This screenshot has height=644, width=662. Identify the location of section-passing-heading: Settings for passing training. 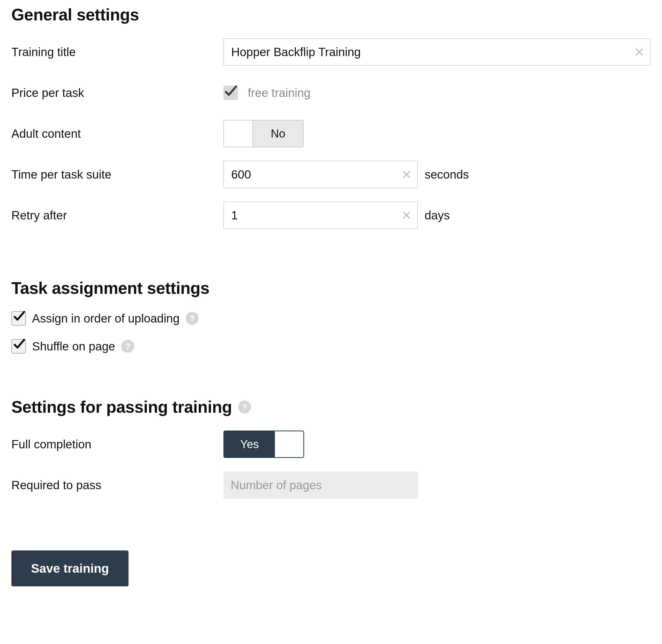
(122, 407).